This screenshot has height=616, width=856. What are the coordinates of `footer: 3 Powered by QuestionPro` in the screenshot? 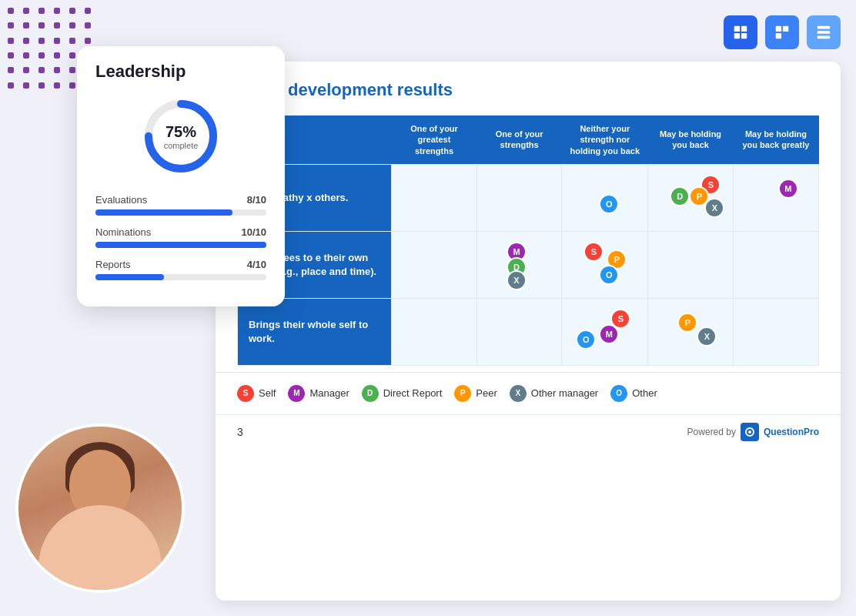 It's located at (528, 431).